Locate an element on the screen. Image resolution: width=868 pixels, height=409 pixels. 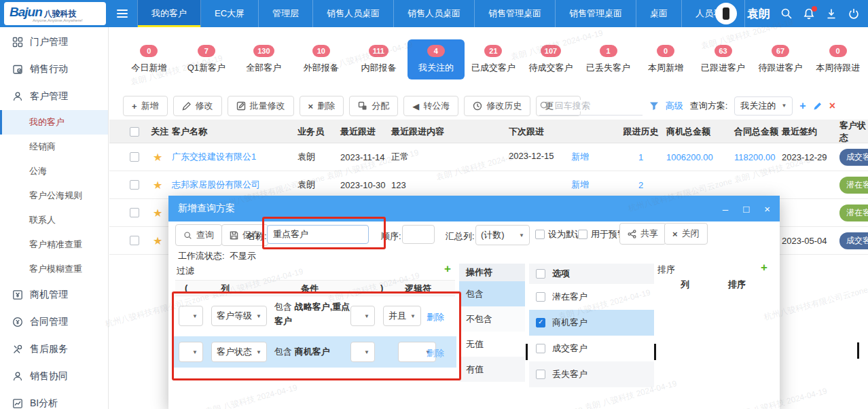
stat-lost-customers: 1已丢失客户 is located at coordinates (609, 60).